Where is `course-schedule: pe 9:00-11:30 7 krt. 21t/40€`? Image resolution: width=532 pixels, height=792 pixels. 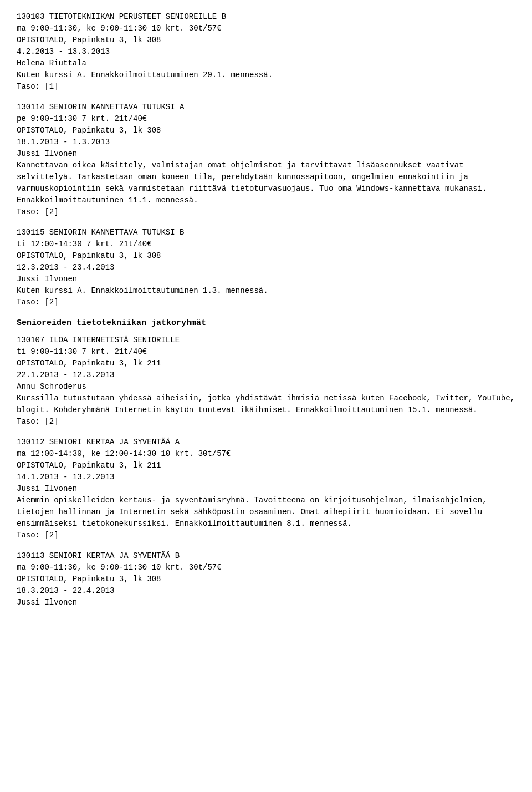 course-schedule: pe 9:00-11:30 7 krt. 21t/40€ is located at coordinates (266, 119).